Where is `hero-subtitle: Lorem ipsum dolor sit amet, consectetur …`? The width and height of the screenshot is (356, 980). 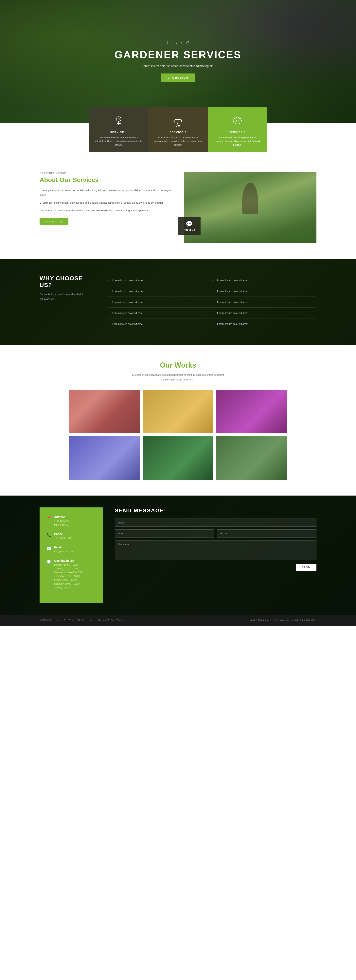
hero-subtitle: Lorem ipsum dolor sit amet, consectetur … is located at coordinates (178, 66).